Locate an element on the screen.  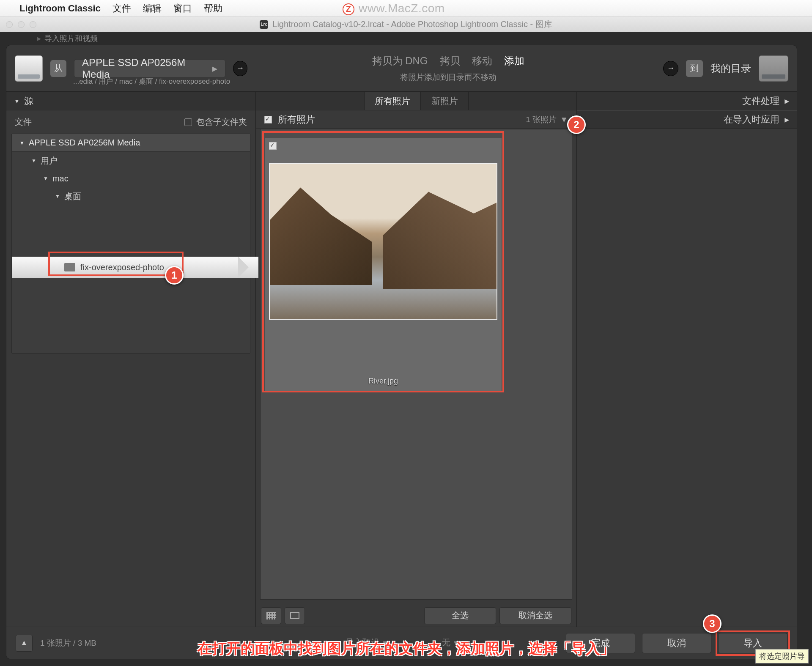
select-all-button: 全选 is located at coordinates (460, 616).